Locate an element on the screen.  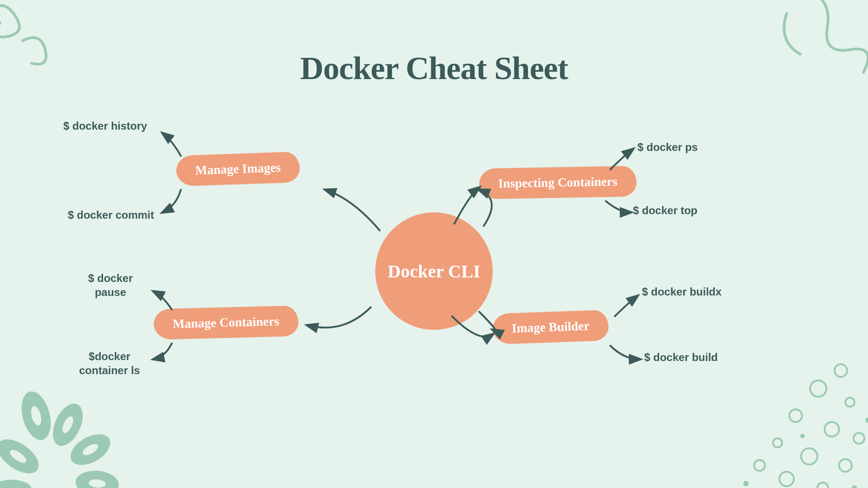
cmd-docker-ps: $ docker ps is located at coordinates (667, 147).